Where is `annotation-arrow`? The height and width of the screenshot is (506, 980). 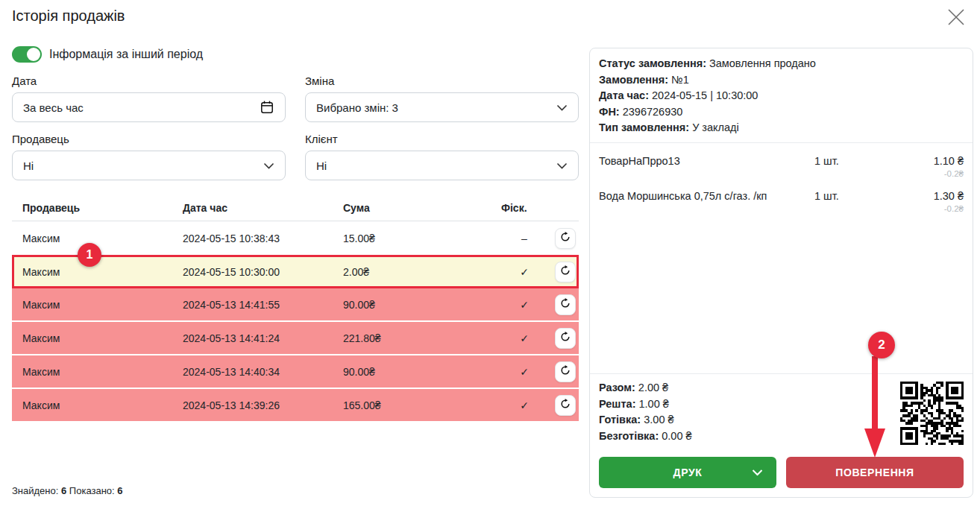
annotation-arrow is located at coordinates (876, 408).